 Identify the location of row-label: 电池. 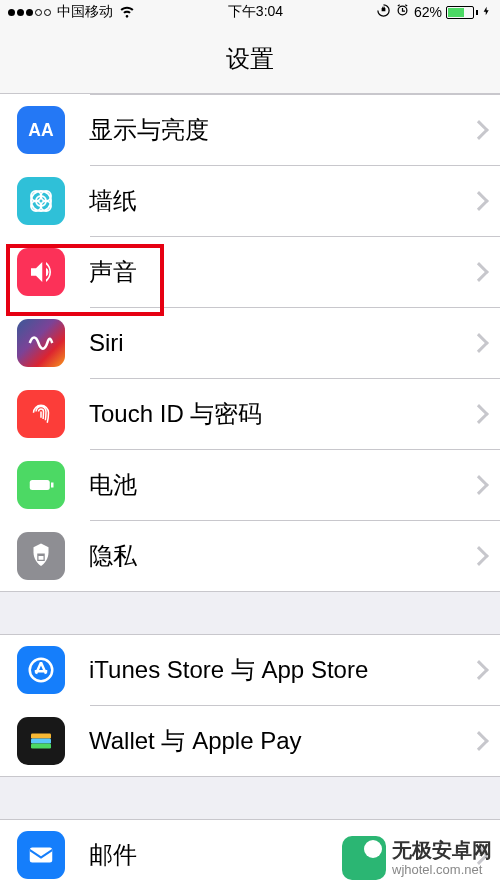
(280, 485).